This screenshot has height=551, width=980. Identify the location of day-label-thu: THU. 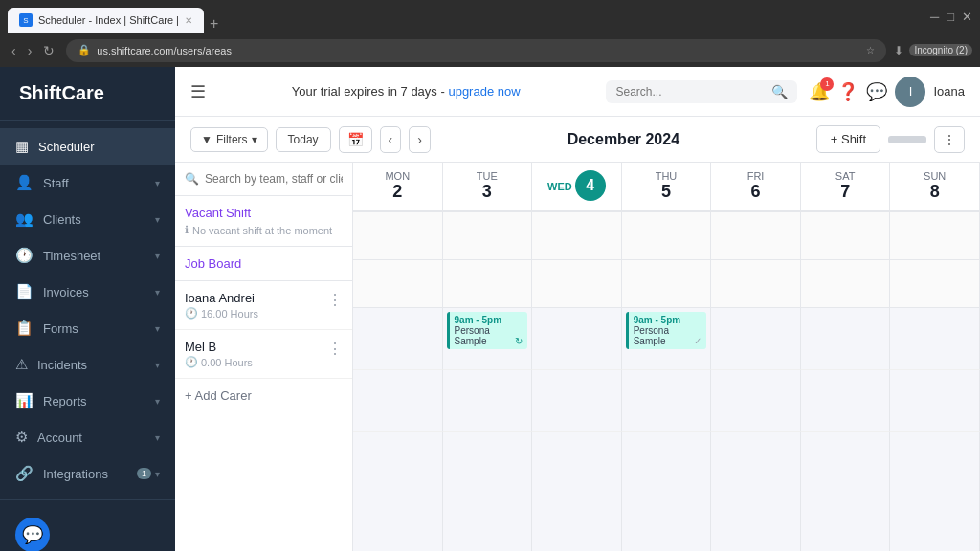
(666, 176).